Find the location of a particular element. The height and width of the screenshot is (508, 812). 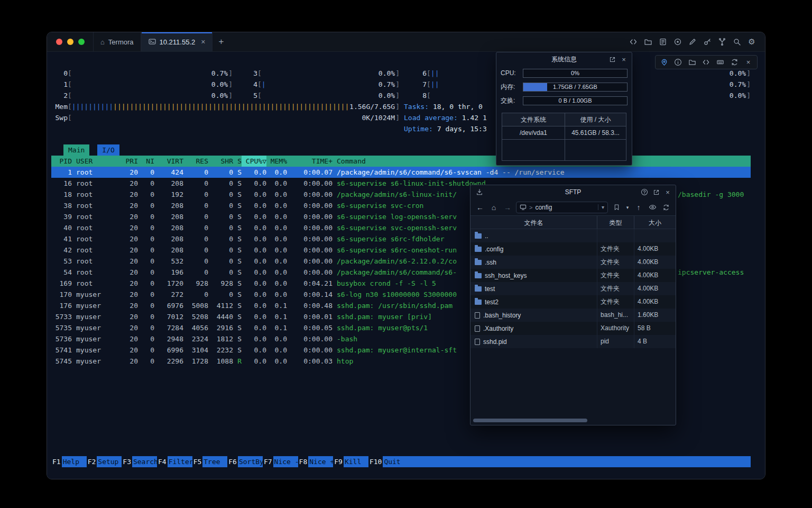

col-shr: SHR is located at coordinates (221, 161).